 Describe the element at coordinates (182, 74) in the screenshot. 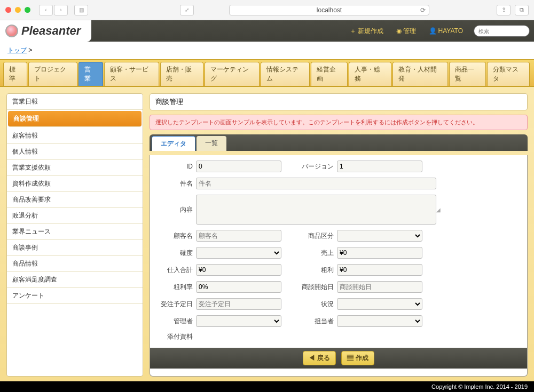

I see `tab-4: 店舗・販売` at that location.